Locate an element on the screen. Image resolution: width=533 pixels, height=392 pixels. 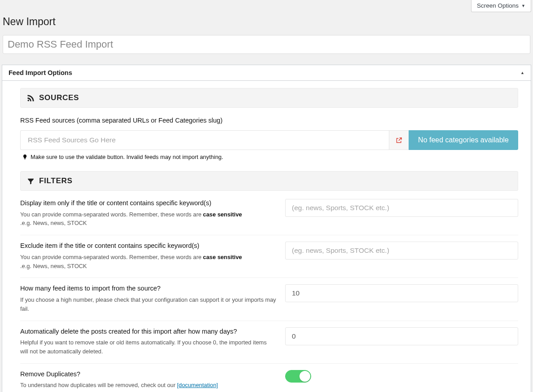
autodelete-days-input is located at coordinates (401, 336).